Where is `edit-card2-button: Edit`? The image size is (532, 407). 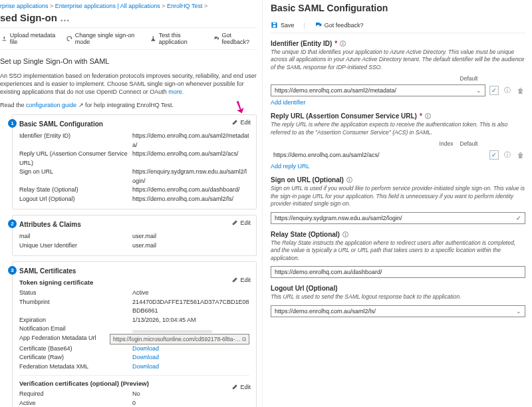
edit-card2-button: Edit is located at coordinates (241, 223).